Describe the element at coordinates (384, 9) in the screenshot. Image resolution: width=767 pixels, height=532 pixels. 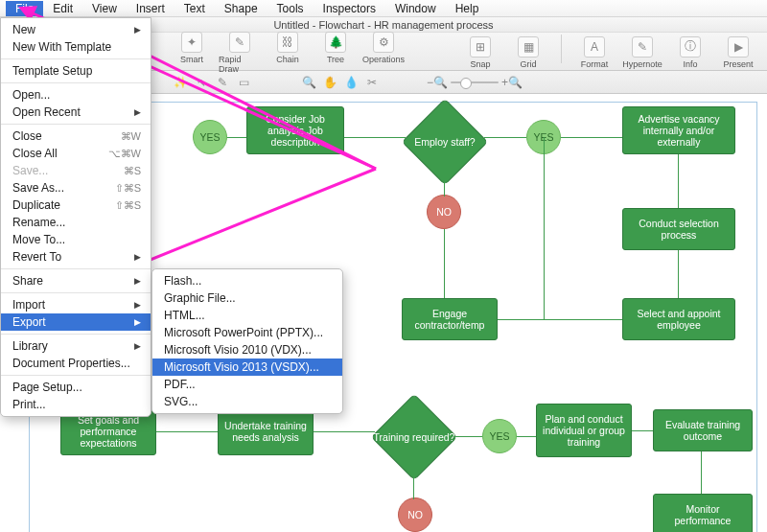
I see `menubar: File Edit View Insert Text Shape Tools I…` at that location.